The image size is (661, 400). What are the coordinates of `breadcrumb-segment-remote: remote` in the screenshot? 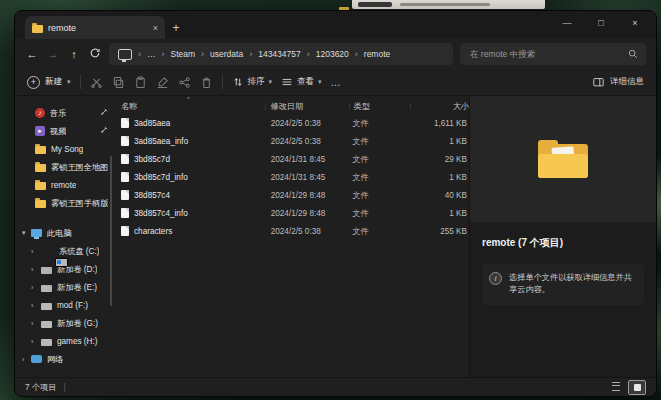 It's located at (377, 54).